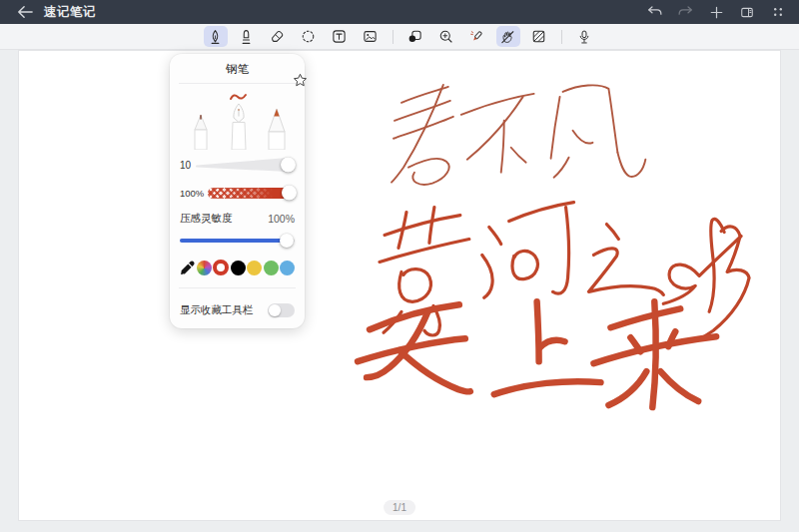  Describe the element at coordinates (400, 37) in the screenshot. I see `drawing-toolbar` at that location.